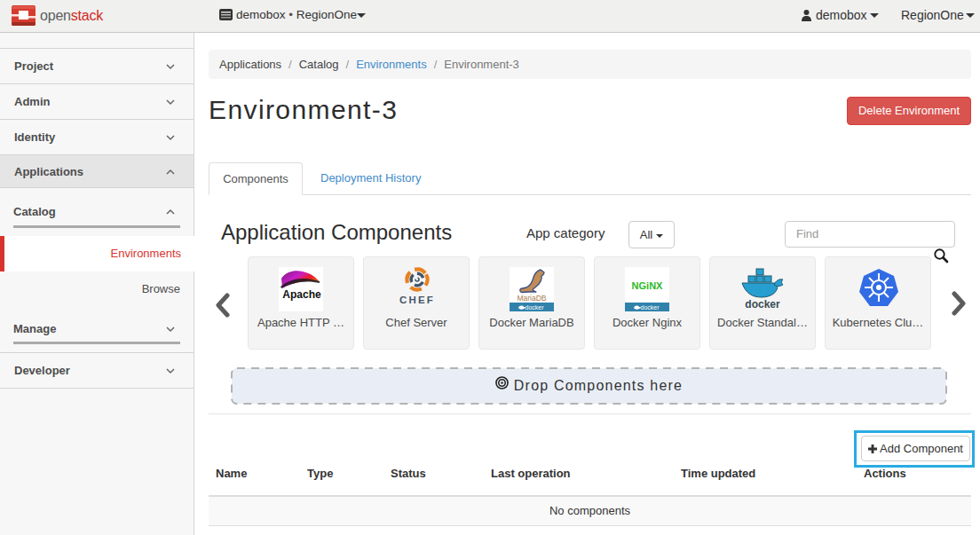 Image resolution: width=980 pixels, height=535 pixels. I want to click on svg-text: CHEF, so click(417, 300).